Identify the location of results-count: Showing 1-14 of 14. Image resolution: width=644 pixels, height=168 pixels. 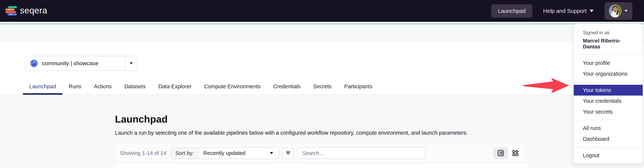
(143, 153).